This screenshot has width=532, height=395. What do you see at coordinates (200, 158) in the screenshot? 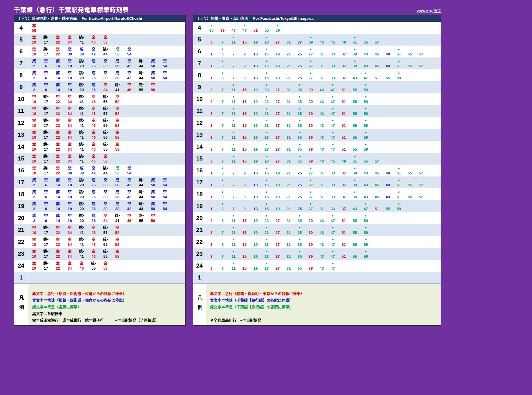
I see `hour-label: 15` at bounding box center [200, 158].